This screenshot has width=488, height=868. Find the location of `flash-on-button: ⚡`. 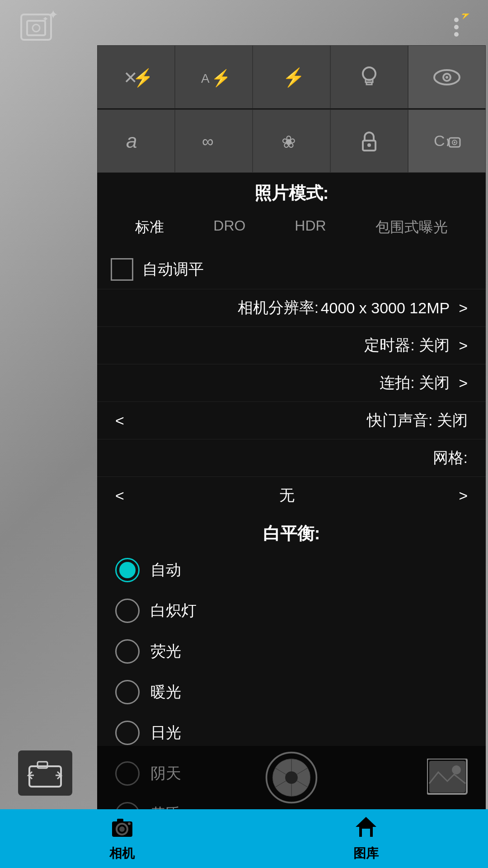

flash-on-button: ⚡ is located at coordinates (291, 77).